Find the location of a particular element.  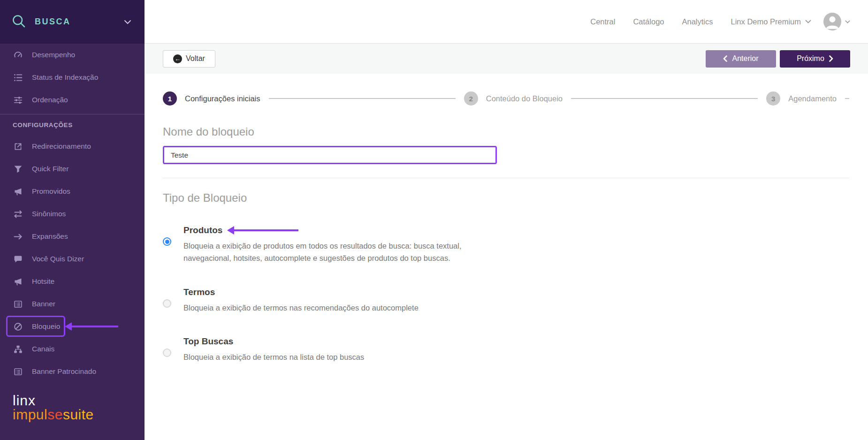

sidebar-item-label: Status de Indexação is located at coordinates (65, 77).